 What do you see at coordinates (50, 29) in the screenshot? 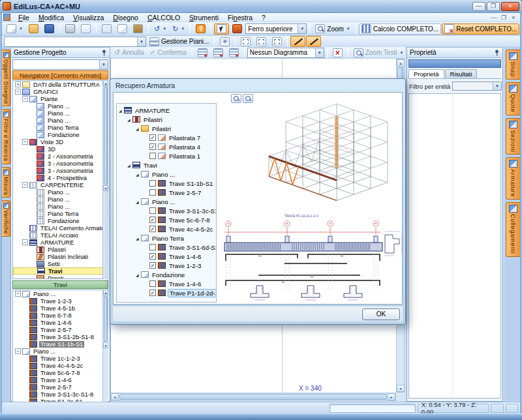
I see `save-button` at bounding box center [50, 29].